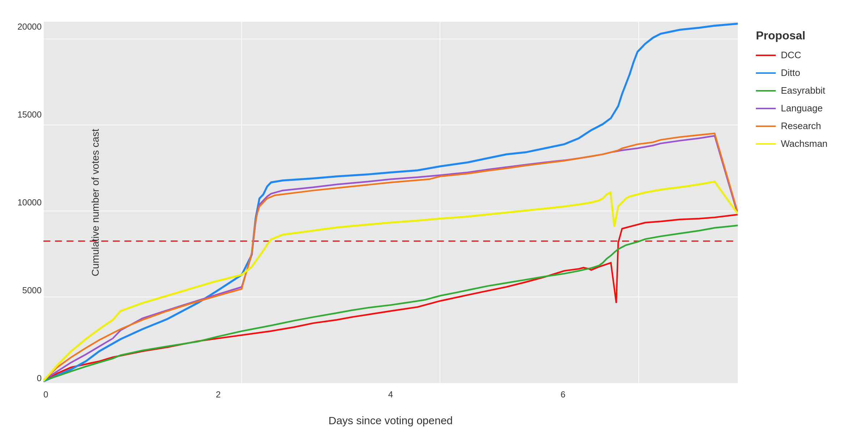 Image resolution: width=868 pixels, height=434 pixels. I want to click on legend-item-research: Research, so click(803, 126).